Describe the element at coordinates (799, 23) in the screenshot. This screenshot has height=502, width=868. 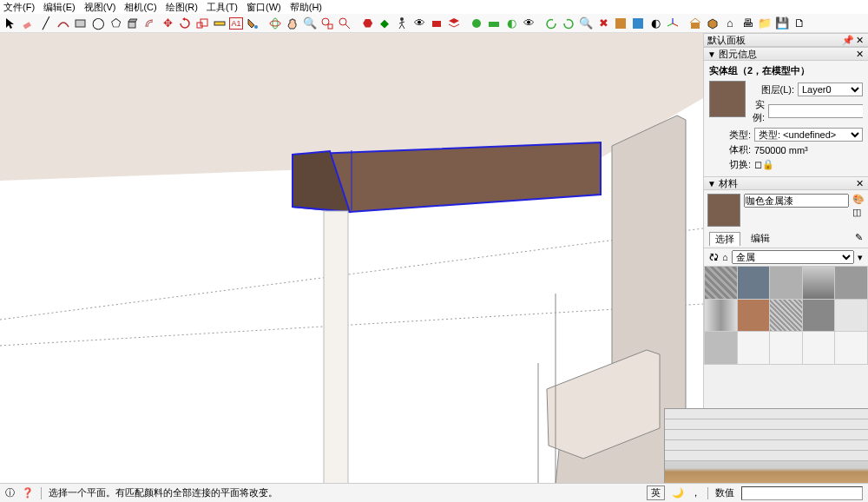
I see `new-icon: 🗋` at that location.